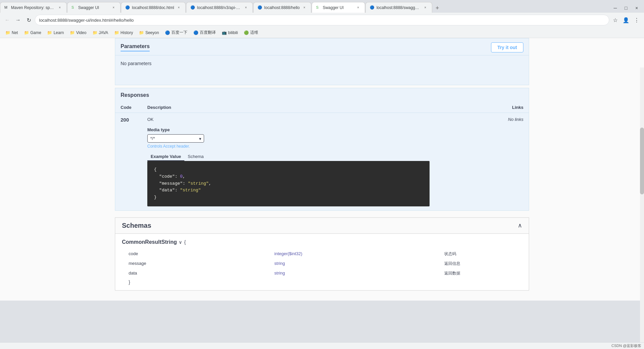 This screenshot has width=644, height=349. What do you see at coordinates (181, 176) in the screenshot?
I see `code-val-code: 0` at bounding box center [181, 176].